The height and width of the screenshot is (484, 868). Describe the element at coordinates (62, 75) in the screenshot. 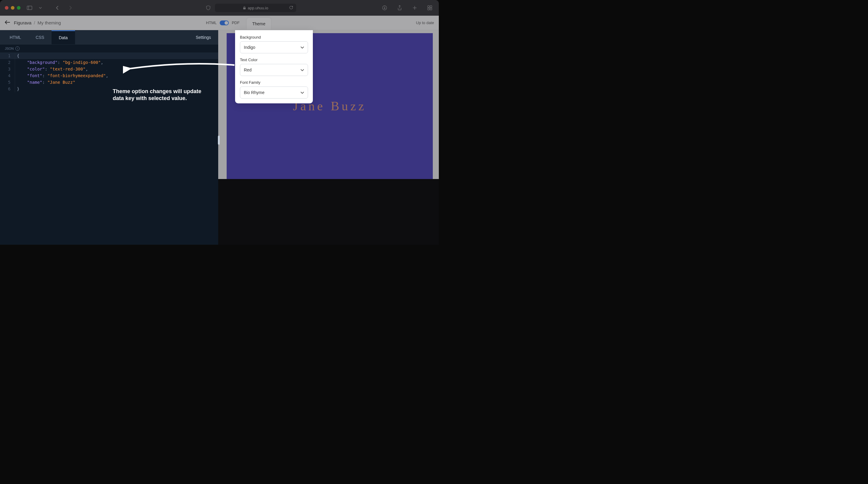

I see `line-content: "font": "font-biorhymeexpanded",` at that location.